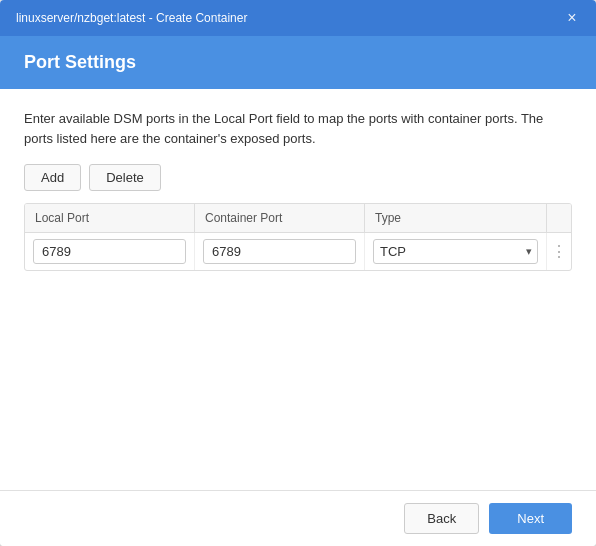 The image size is (596, 546). What do you see at coordinates (280, 218) in the screenshot?
I see `col-container-port: Container Port` at bounding box center [280, 218].